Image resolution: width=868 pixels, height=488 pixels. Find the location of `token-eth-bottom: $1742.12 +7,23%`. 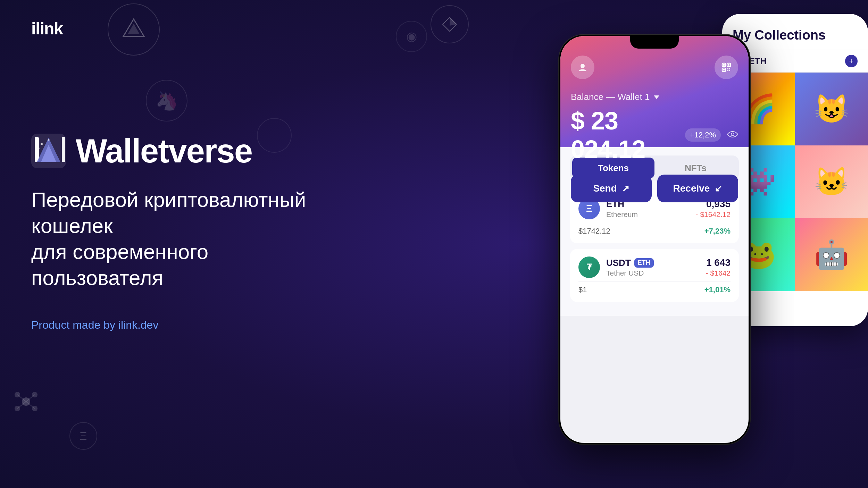

token-eth-bottom: $1742.12 +7,23% is located at coordinates (654, 229).